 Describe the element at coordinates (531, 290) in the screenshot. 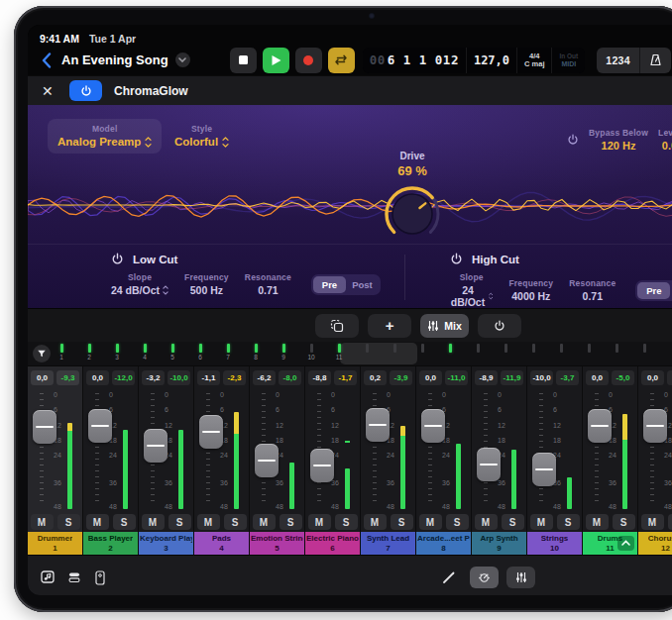

I see `high-cut-frequency: Frequency 4000 Hz` at that location.